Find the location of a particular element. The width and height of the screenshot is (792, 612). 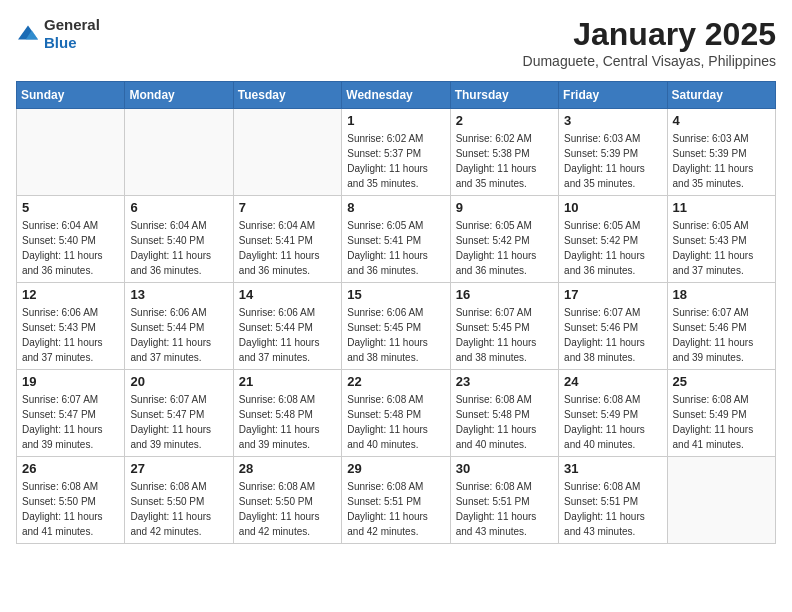

calendar-cell: 31Sunrise: 6:08 AMSunset: 5:51 PMDayligh… is located at coordinates (613, 500).